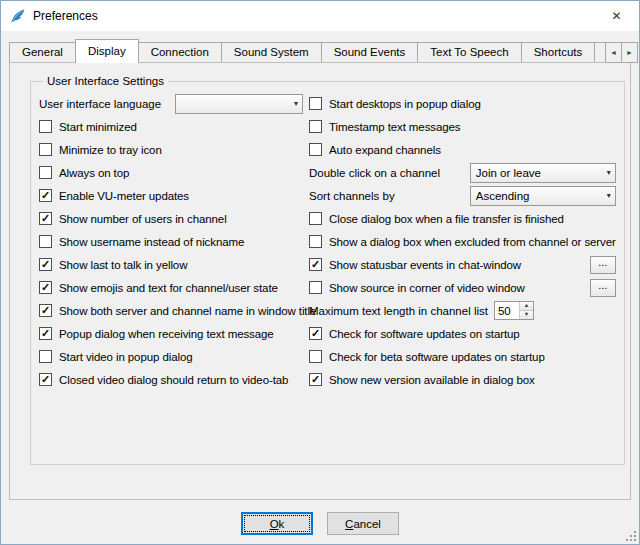  Describe the element at coordinates (462, 310) in the screenshot. I see `row-maximum-text-length-in-channel-list: Maximum text length in channel list50▲▼` at that location.